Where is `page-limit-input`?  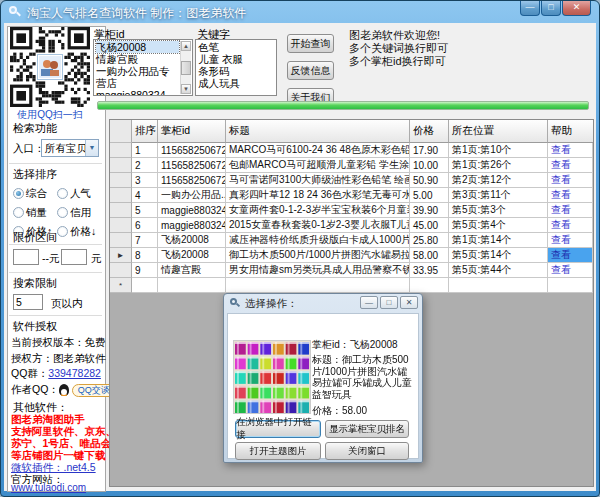 page-limit-input is located at coordinates (28, 302).